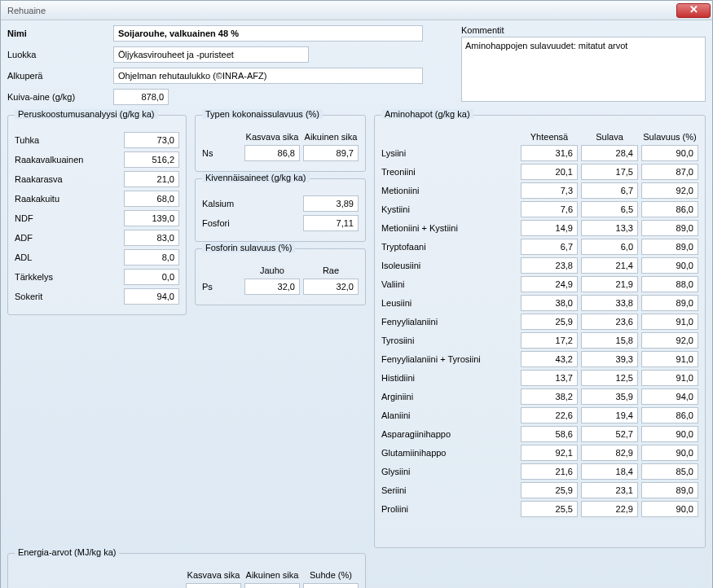 This screenshot has height=588, width=713. I want to click on energia-row-c, so click(331, 586).